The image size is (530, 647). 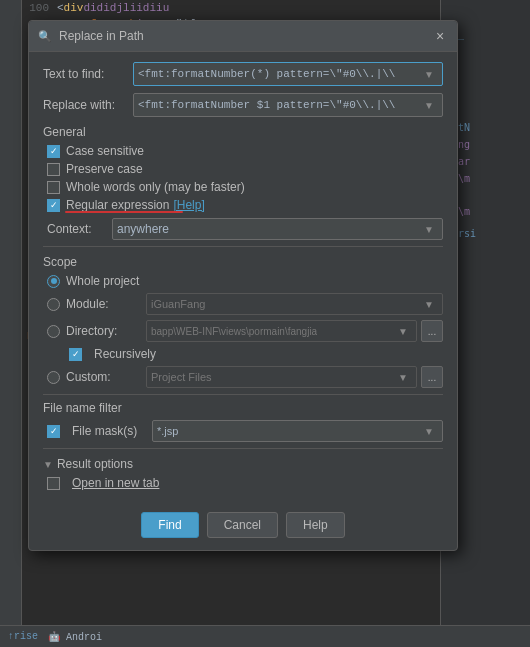 I want to click on case-sensitive-row: Case sensitive, so click(x=243, y=151).